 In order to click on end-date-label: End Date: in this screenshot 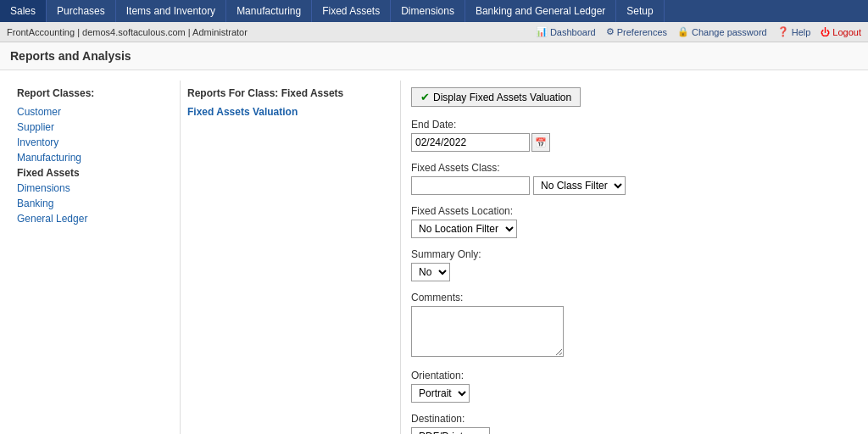, I will do `click(629, 125)`.